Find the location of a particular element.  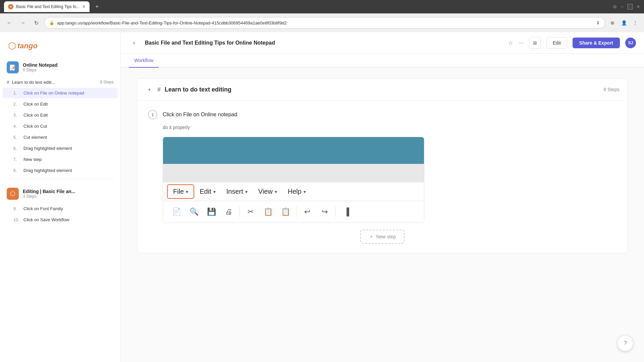

step-description: do it properly is located at coordinates (390, 127).